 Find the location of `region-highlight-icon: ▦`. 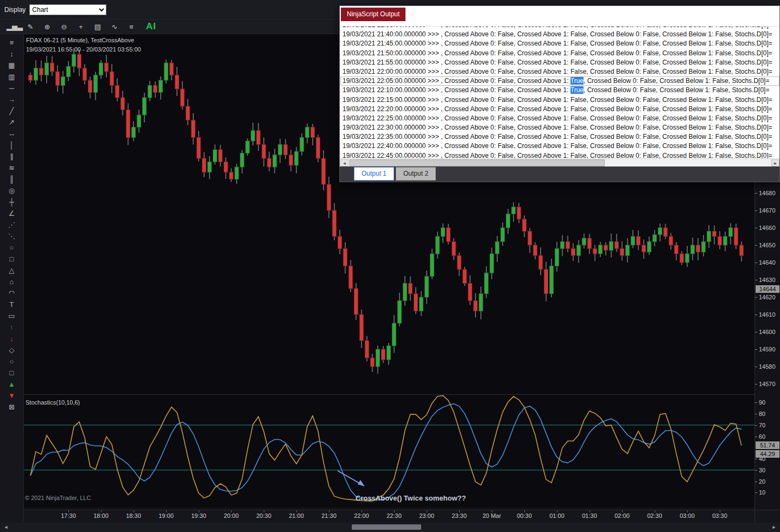

region-highlight-icon: ▦ is located at coordinates (12, 65).